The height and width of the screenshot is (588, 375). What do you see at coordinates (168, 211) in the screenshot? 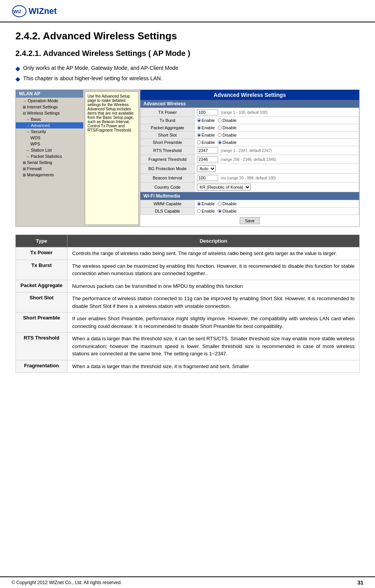
I see `field-label: DLS Capable` at bounding box center [168, 211].